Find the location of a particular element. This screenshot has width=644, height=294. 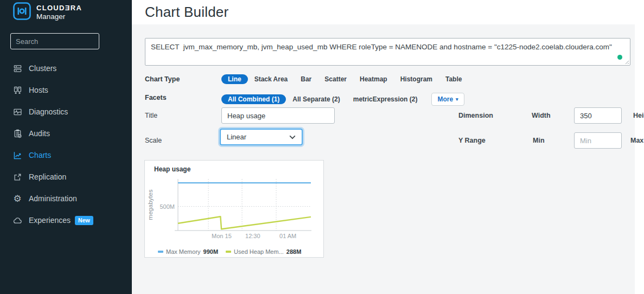

sidebar-item-experiences: ExperiencesNew is located at coordinates (66, 220).